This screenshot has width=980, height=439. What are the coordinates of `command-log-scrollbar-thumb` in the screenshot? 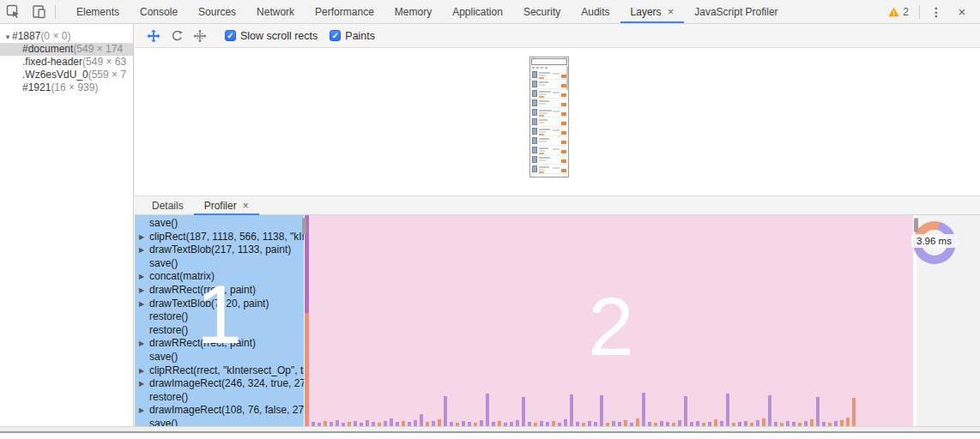 It's located at (304, 226).